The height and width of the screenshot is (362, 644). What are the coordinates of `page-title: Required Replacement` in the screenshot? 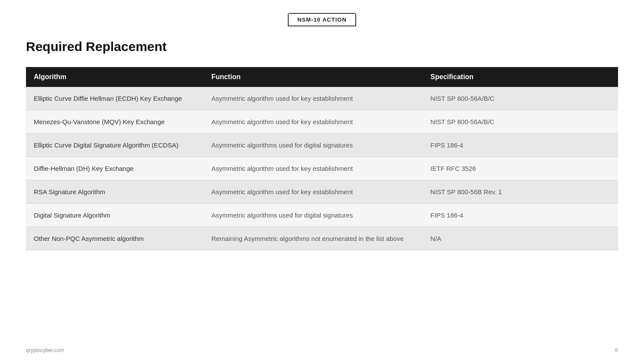 It's located at (322, 47).